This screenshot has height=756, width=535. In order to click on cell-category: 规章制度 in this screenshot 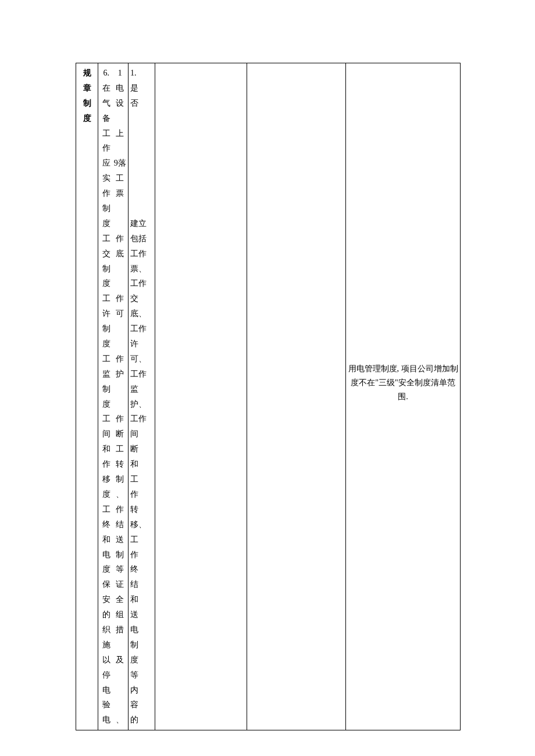, I will do `click(87, 397)`.